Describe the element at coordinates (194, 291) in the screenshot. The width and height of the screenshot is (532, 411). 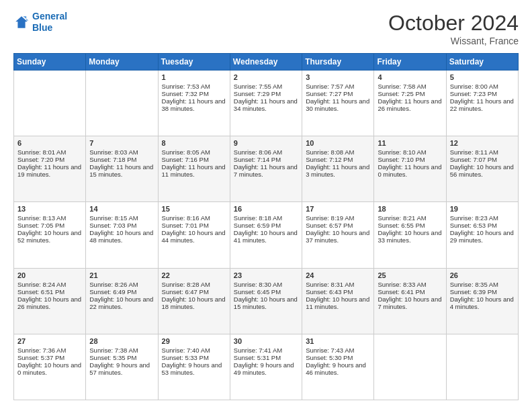
I see `day-info-line: Sunset: 6:47 PM` at that location.